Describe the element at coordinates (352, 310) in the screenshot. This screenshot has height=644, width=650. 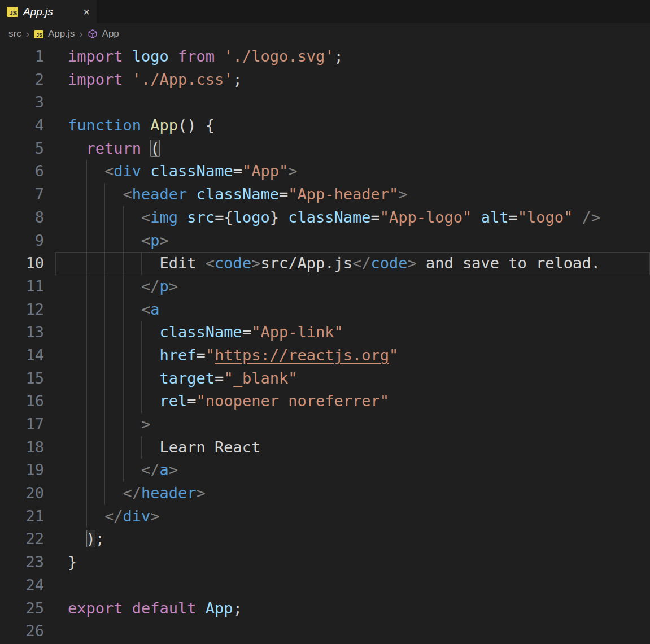
I see `code-line-text: <a` at that location.